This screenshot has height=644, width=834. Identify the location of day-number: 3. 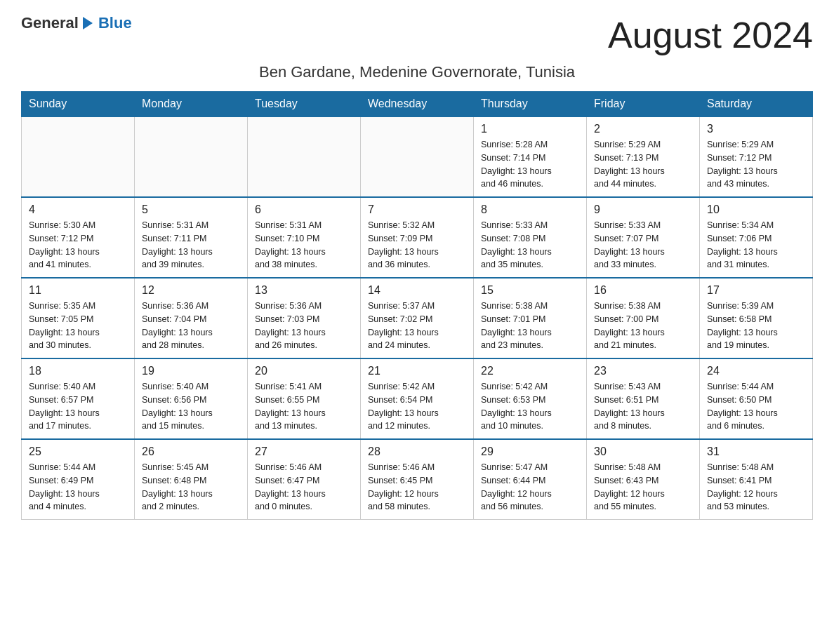
(756, 129).